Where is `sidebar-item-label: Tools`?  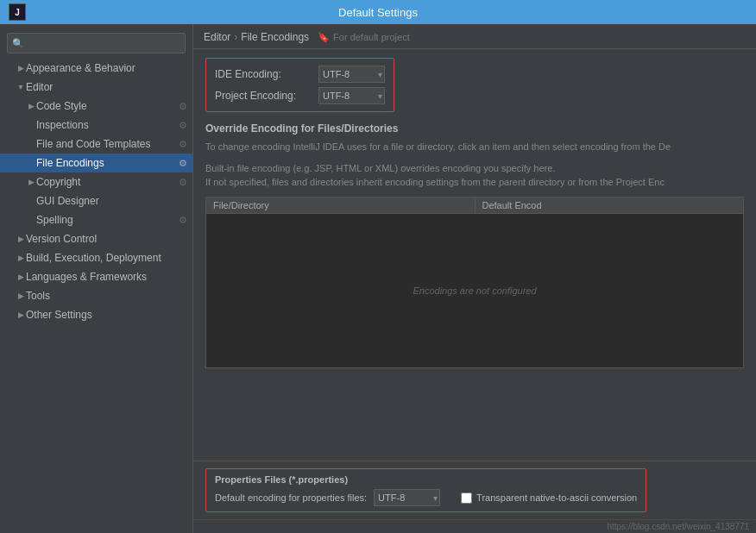
sidebar-item-label: Tools is located at coordinates (38, 296).